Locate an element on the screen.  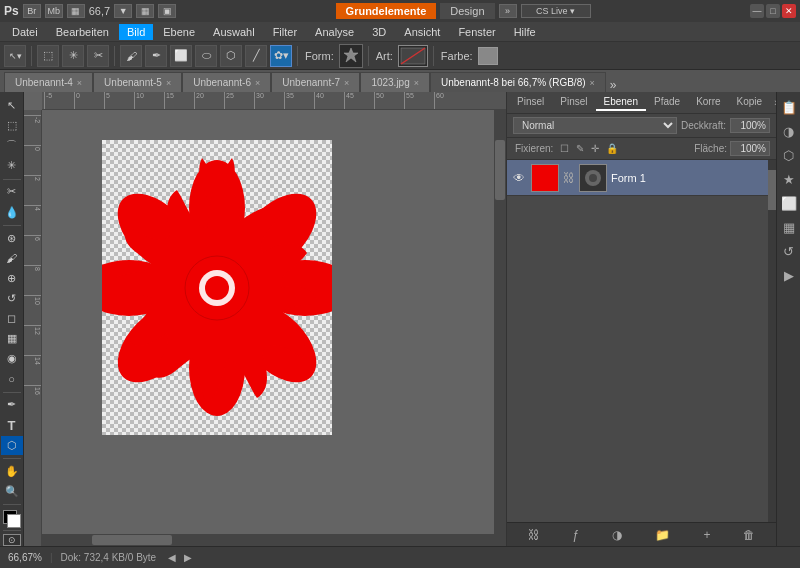
tab-overflow-arrow: » is located at coordinates (614, 85).